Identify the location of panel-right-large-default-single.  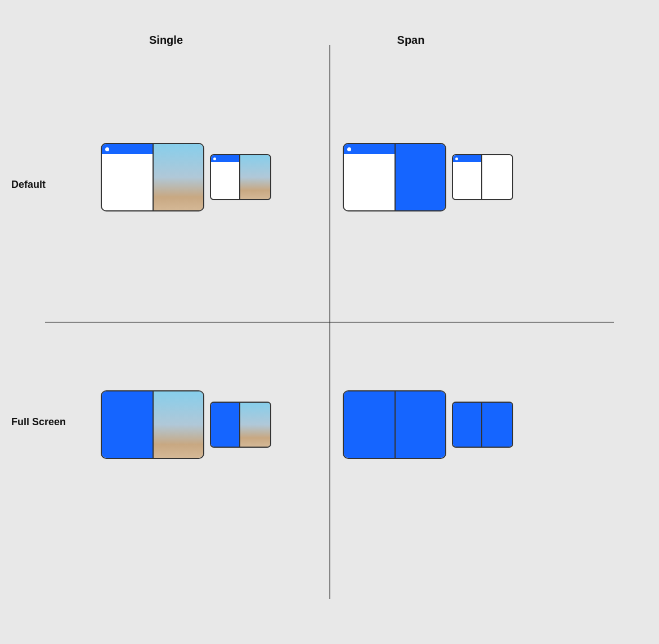
(178, 177).